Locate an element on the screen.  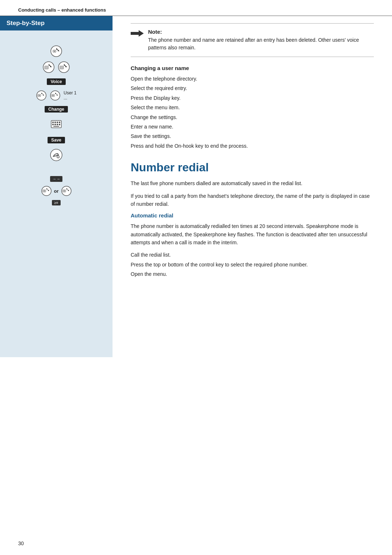
number-redial-para2: If you tried to call a party from the ha… is located at coordinates (252, 200).